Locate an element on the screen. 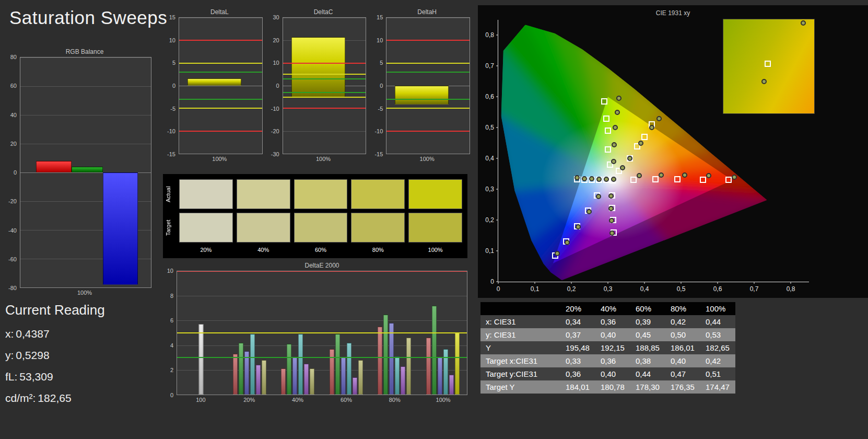 This screenshot has height=439, width=868. table-cell: 192,15 is located at coordinates (613, 348).